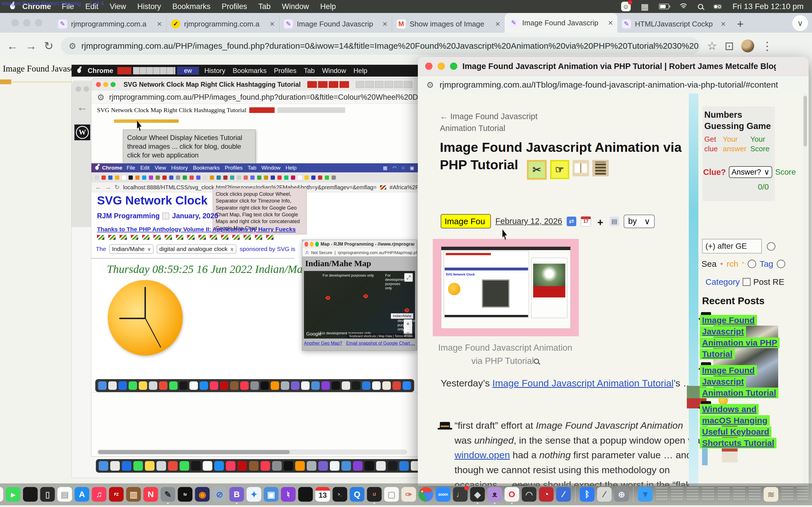  Describe the element at coordinates (408, 324) in the screenshot. I see `zoom-in-icon: +` at that location.